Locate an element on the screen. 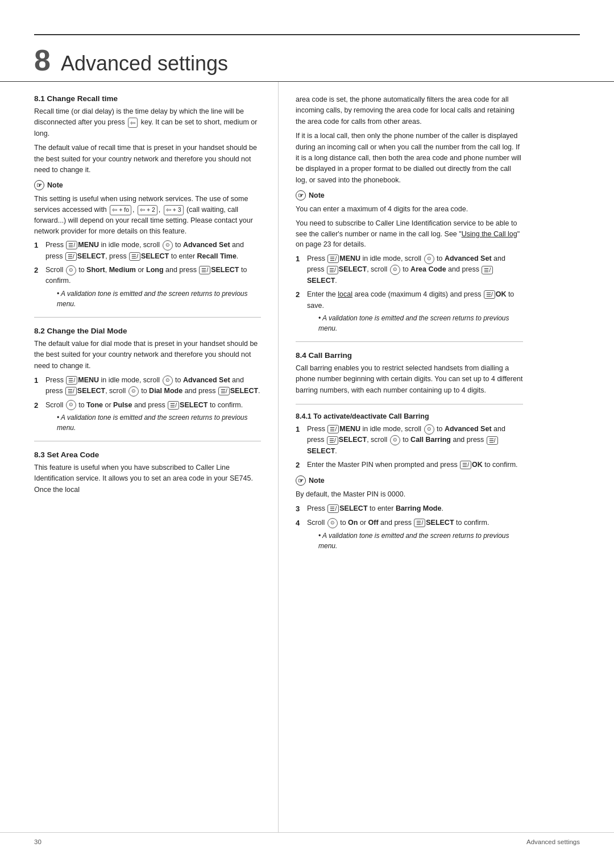 The width and height of the screenshot is (614, 868). section-8-1-para-1: Recall time (or dial delay) is the time … is located at coordinates (148, 123).